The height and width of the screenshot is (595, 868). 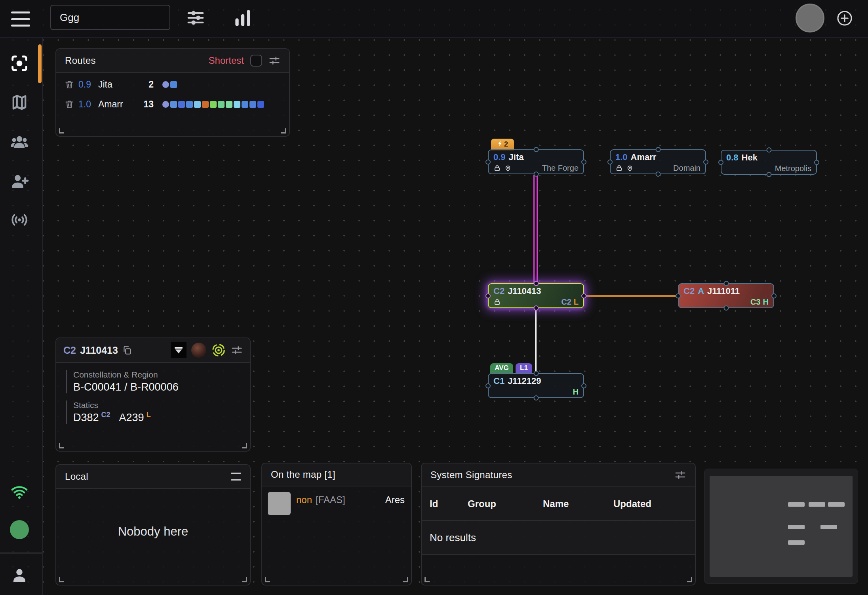 I want to click on sidebar, so click(x=21, y=316).